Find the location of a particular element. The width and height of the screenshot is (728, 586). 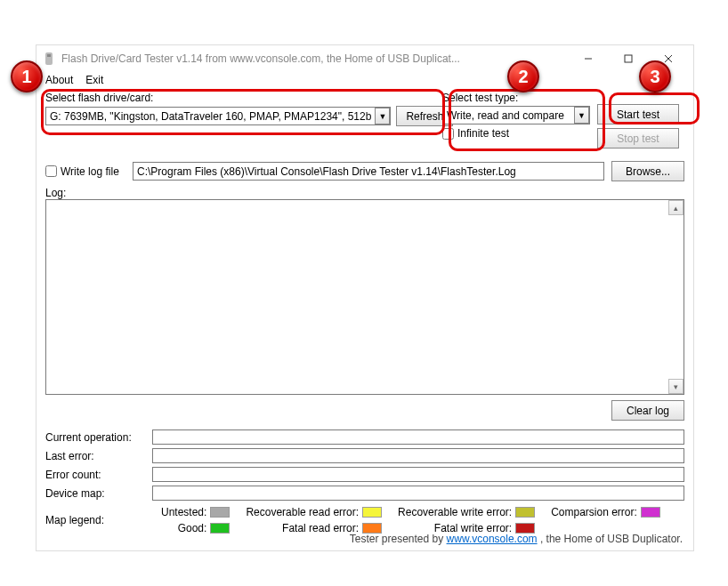

test-type-value: Write, read and compare is located at coordinates (509, 116).